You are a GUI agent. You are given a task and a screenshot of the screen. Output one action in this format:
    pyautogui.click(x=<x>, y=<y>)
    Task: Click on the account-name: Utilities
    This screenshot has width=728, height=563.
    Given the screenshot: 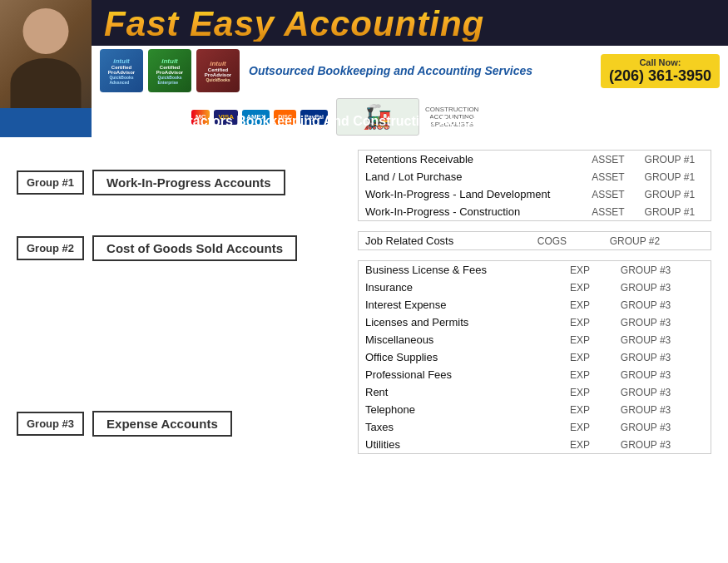 What is the action you would take?
    pyautogui.click(x=461, y=444)
    